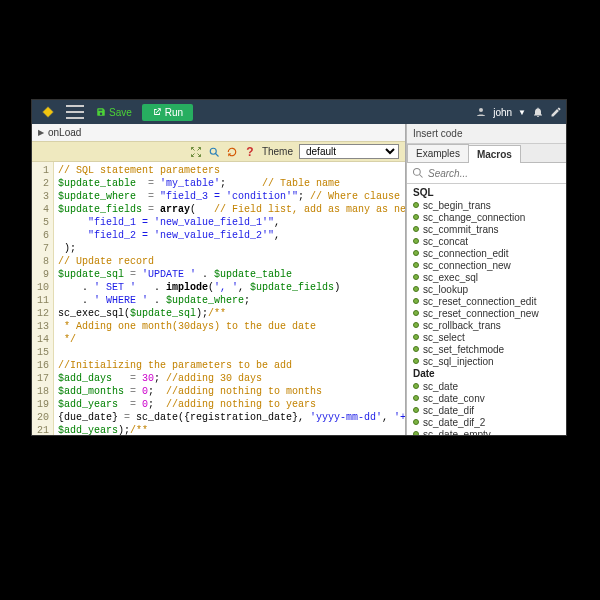 This screenshot has height=600, width=600. Describe the element at coordinates (481, 112) in the screenshot. I see `user-icon` at that location.